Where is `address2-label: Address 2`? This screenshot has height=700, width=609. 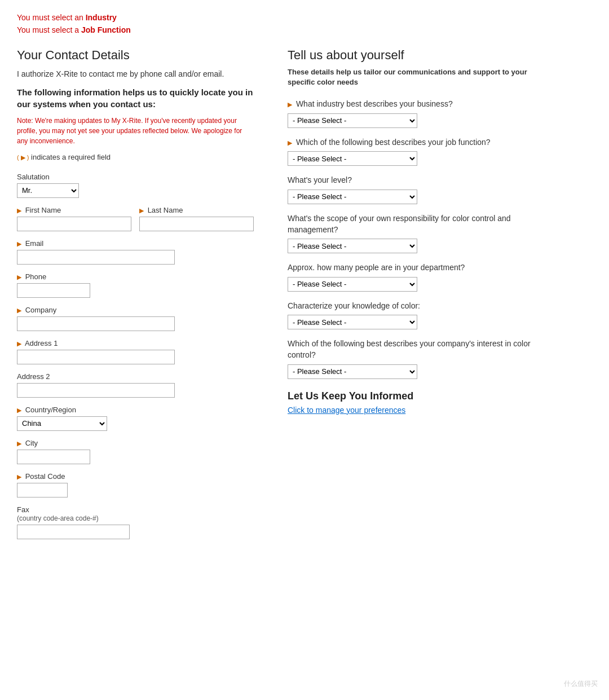
address2-label: Address 2 is located at coordinates (135, 377).